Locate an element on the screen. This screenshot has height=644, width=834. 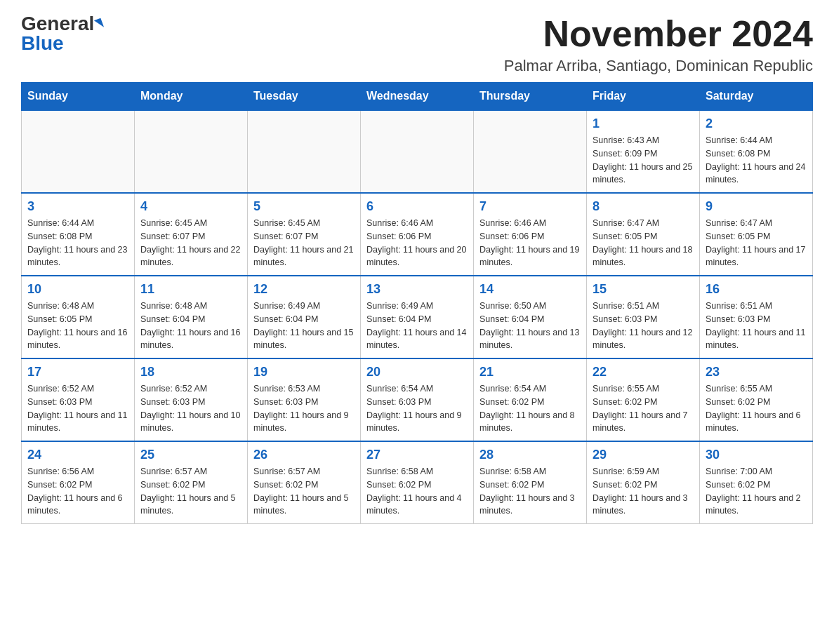
calendar-cell: 14Sunrise: 6:50 AM Sunset: 6:04 PM Dayli… is located at coordinates (531, 317).